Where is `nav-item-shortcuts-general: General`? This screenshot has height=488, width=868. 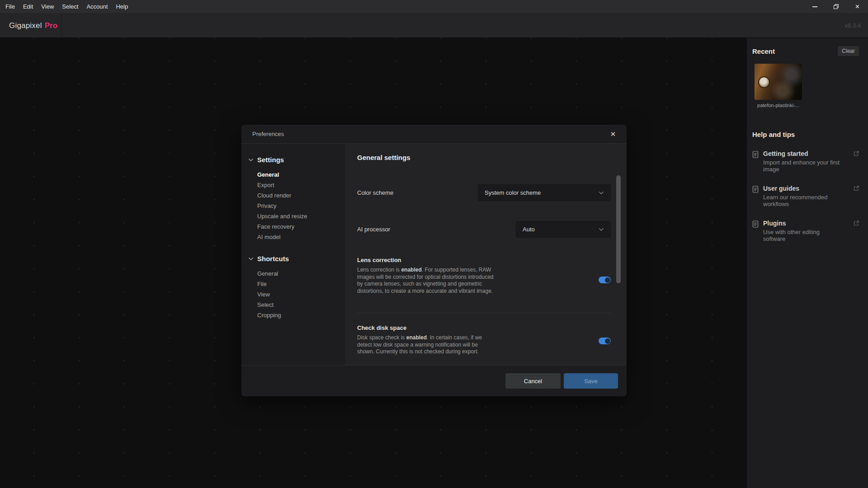 nav-item-shortcuts-general: General is located at coordinates (293, 274).